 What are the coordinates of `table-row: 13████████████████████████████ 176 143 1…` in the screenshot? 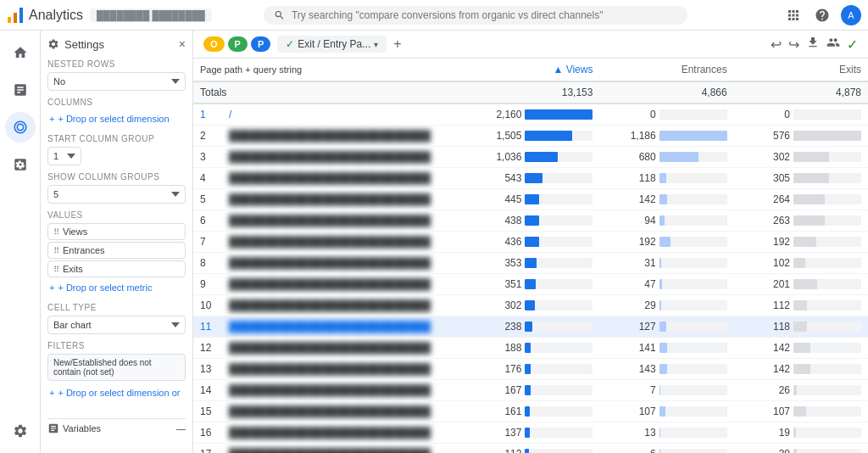 It's located at (531, 370).